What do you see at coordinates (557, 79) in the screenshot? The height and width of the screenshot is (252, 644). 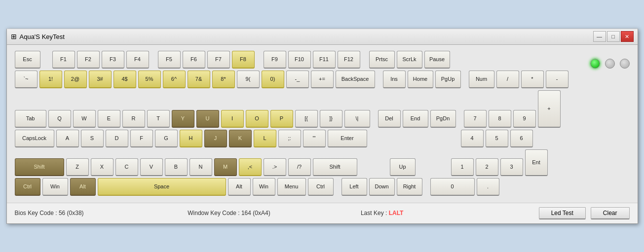 I see `key-numminus: -` at bounding box center [557, 79].